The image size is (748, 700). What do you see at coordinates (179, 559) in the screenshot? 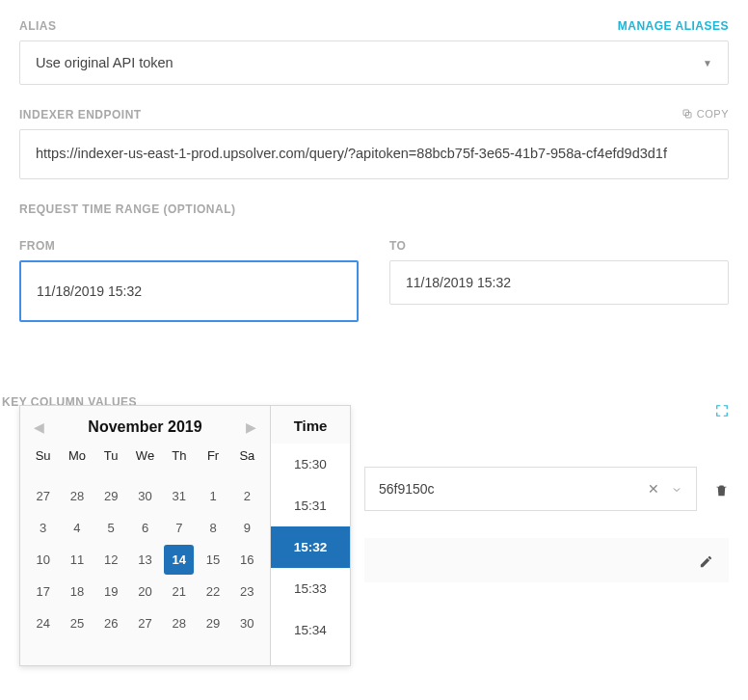
I see `calendar-day: 14` at bounding box center [179, 559].